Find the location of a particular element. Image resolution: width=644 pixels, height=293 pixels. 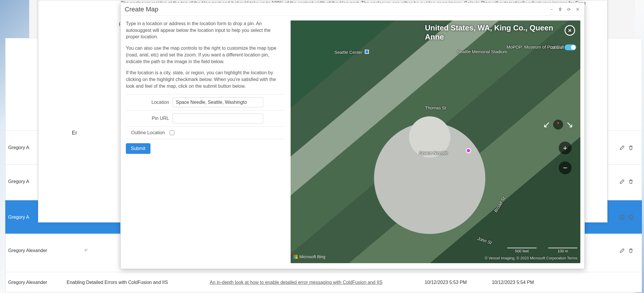

cell-date-1: 10/12/2023 5:53 PM is located at coordinates (442, 282).